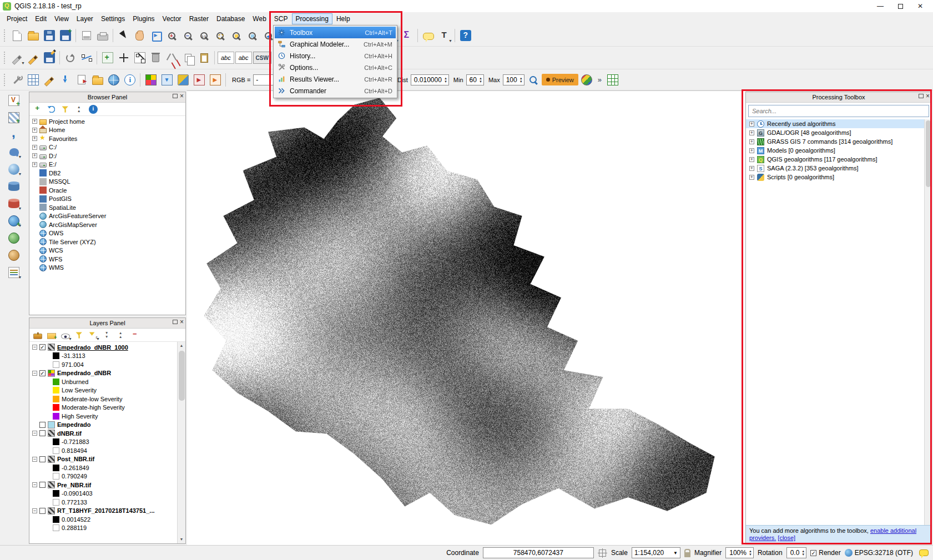  What do you see at coordinates (183, 80) in the screenshot?
I see `scp-plugin-button` at bounding box center [183, 80].